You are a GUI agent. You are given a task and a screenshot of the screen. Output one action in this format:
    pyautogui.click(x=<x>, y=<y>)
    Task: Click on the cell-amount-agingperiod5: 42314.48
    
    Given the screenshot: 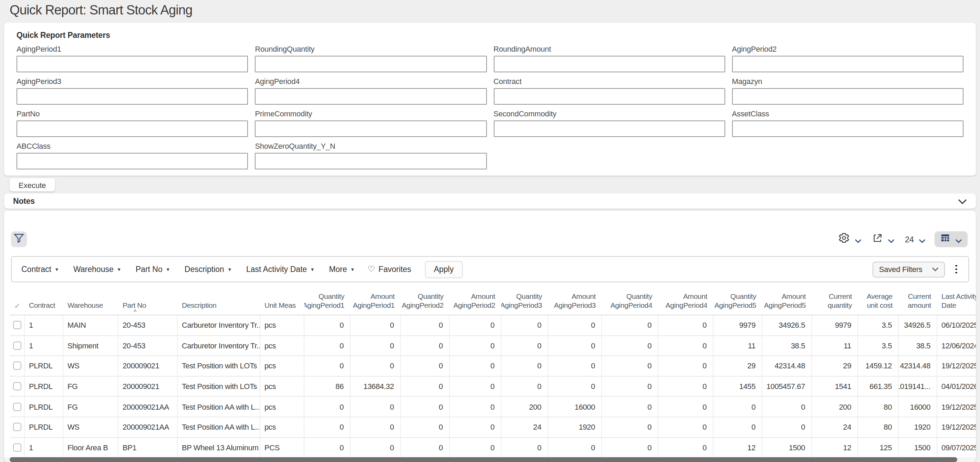 What is the action you would take?
    pyautogui.click(x=787, y=366)
    